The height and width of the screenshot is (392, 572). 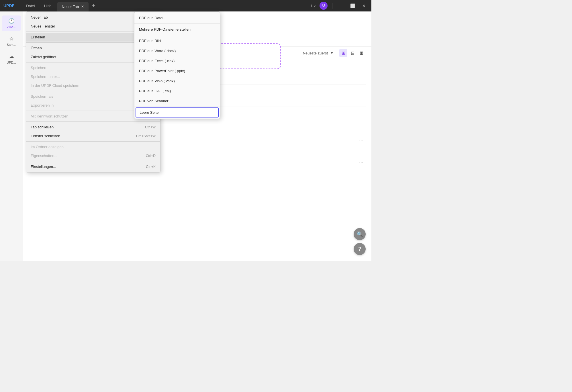 What do you see at coordinates (177, 71) in the screenshot?
I see `submenu-pdf-from-ppt: PDF aus PowerPoint (.pptx)` at bounding box center [177, 71].